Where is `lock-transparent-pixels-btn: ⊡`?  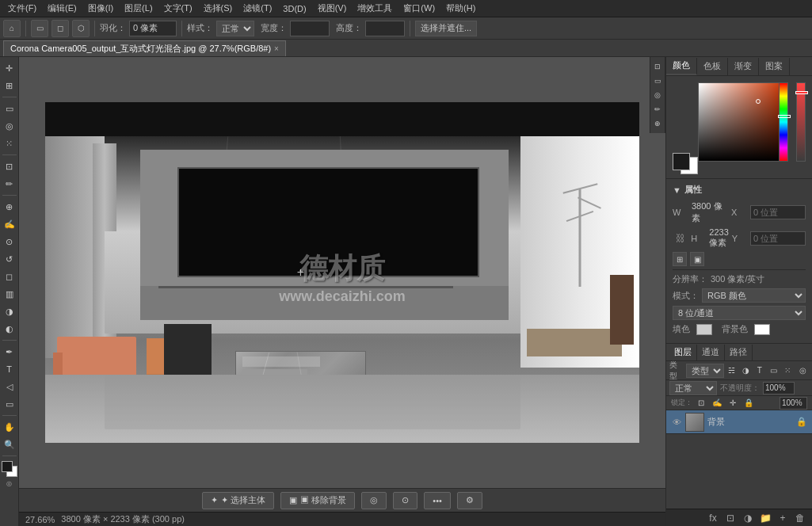
lock-transparent-pixels-btn: ⊡ is located at coordinates (701, 403).